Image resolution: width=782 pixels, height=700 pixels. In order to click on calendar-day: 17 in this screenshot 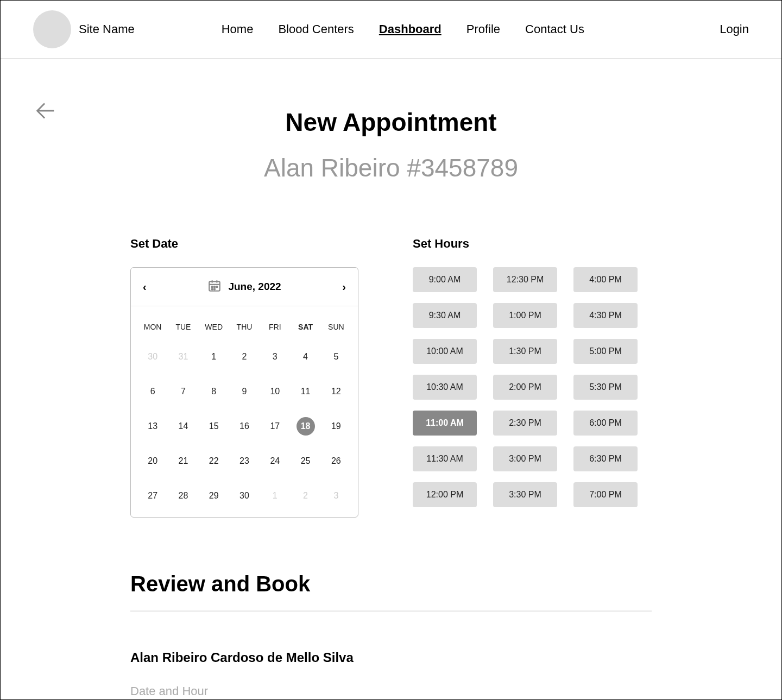, I will do `click(275, 426)`.